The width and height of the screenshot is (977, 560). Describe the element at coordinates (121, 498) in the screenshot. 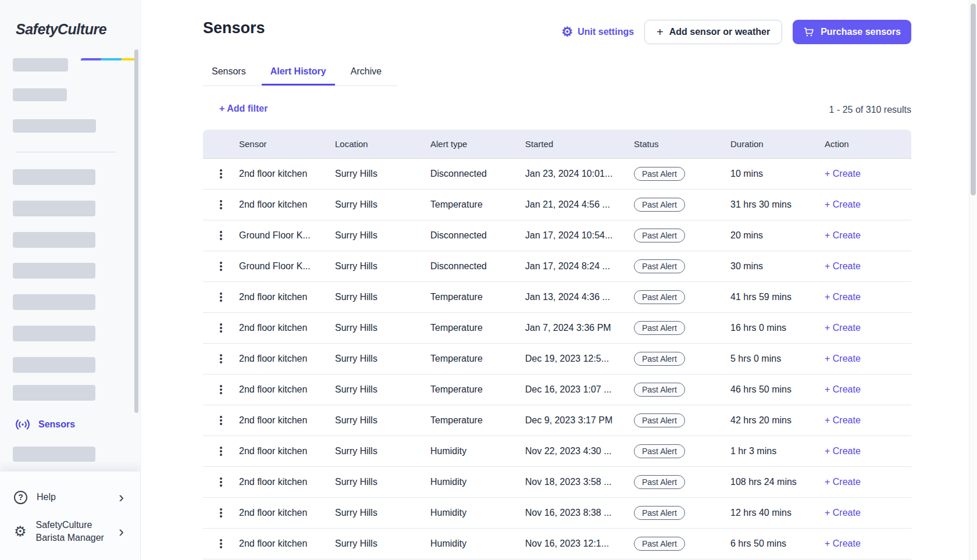

I see `chevron-right-icon: ›` at that location.